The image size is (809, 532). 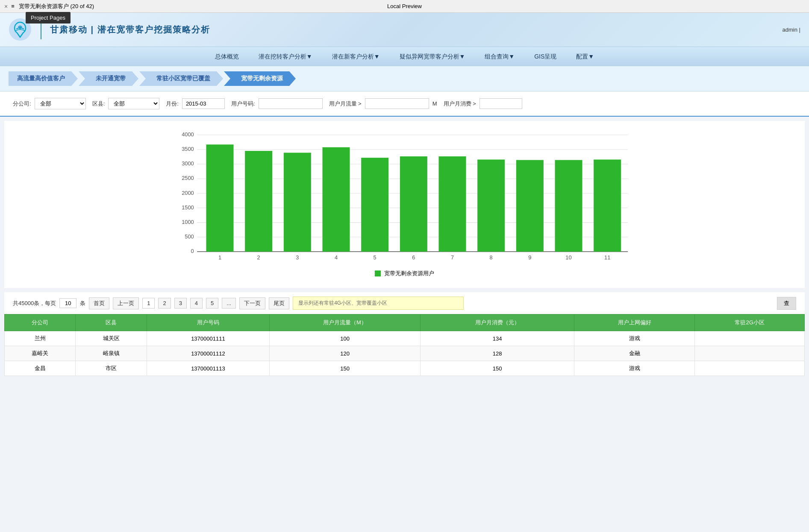 I want to click on titlebar: × ≡ 宽带无剩余资源客户 (20 of 42) Local Preview, so click(x=404, y=6).